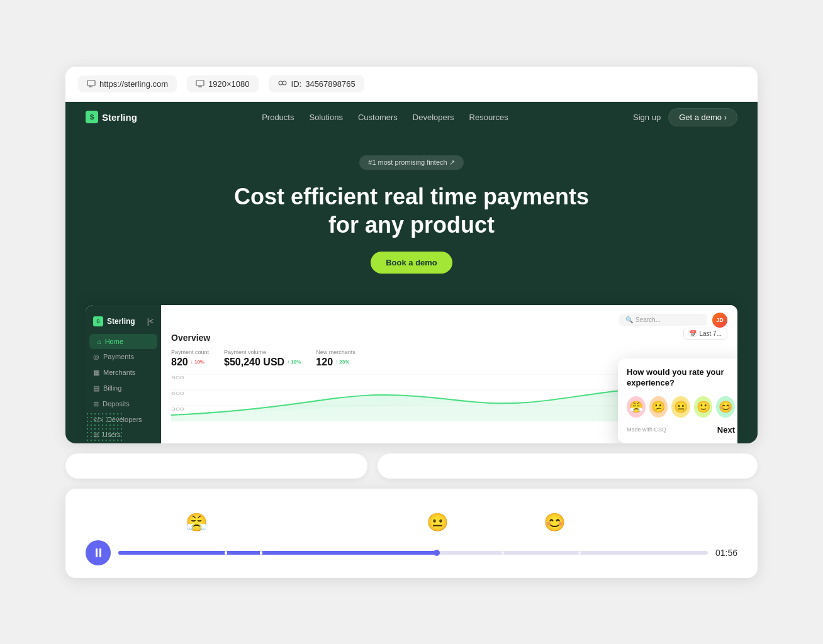 The width and height of the screenshot is (823, 644). What do you see at coordinates (412, 263) in the screenshot?
I see `book-demo-button: Book a demo` at bounding box center [412, 263].